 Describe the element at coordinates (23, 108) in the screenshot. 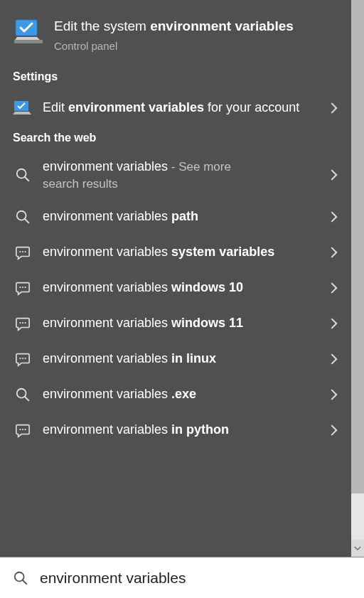

I see `monitor-small-icon` at that location.